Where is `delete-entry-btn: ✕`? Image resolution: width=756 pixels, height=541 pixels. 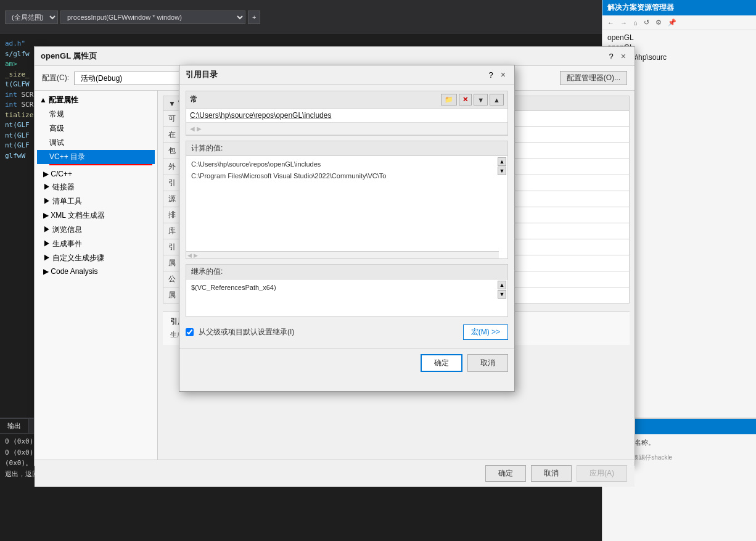
delete-entry-btn: ✕ is located at coordinates (465, 100).